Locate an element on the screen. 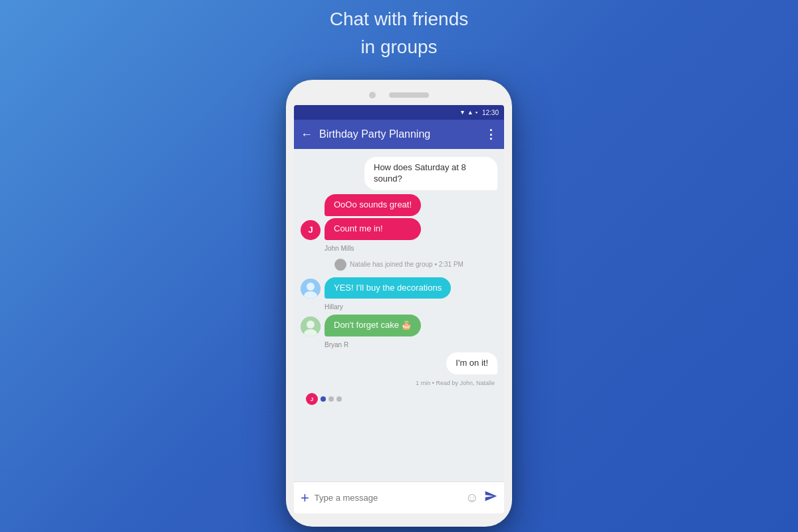 Image resolution: width=798 pixels, height=532 pixels. phone-hardware-top is located at coordinates (399, 95).